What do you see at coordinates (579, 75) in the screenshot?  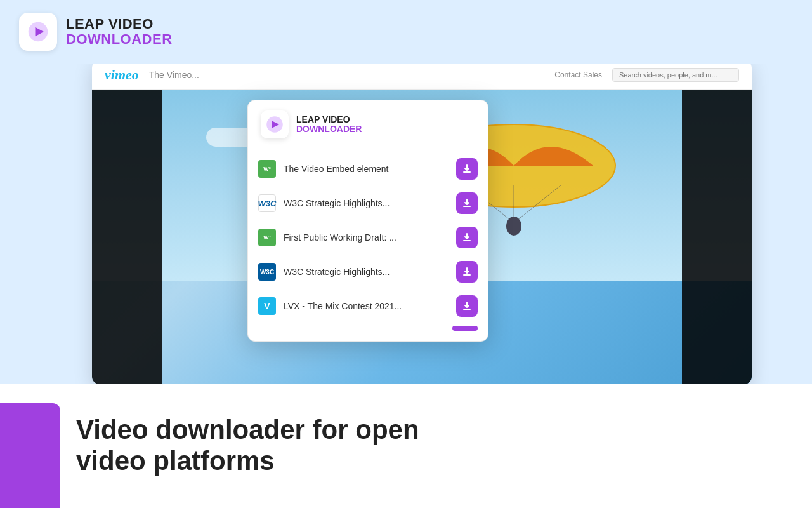 I see `vimeo-nav-contact: Contact Sales` at bounding box center [579, 75].